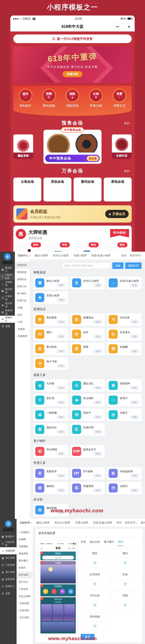 The width and height of the screenshot is (145, 644). Describe the element at coordinates (121, 542) in the screenshot. I see `picker-tab: 插件` at that location.